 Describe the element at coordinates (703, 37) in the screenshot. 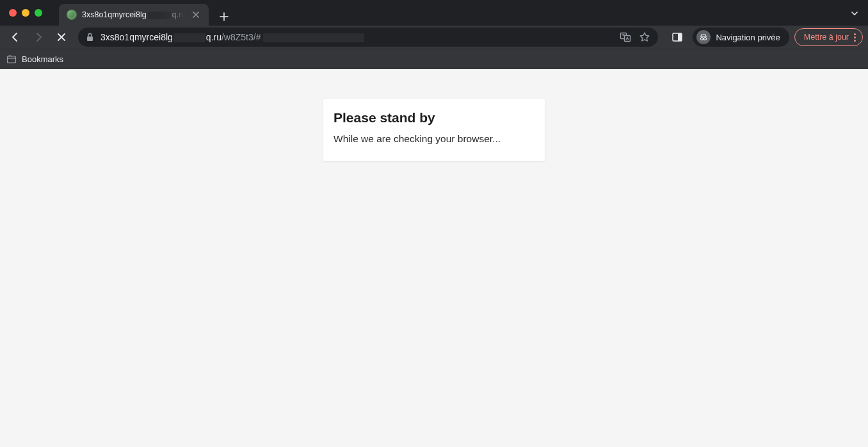

I see `incognito-icon` at that location.